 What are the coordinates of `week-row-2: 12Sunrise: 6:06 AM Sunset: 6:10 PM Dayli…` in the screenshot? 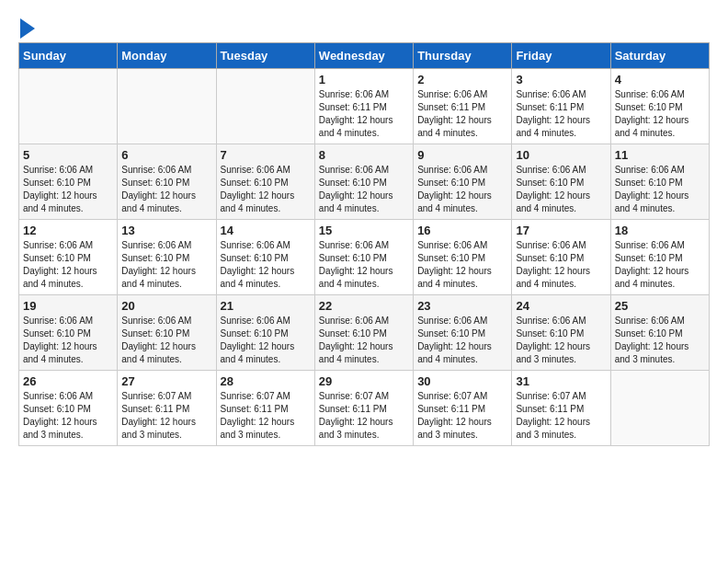 It's located at (364, 258).